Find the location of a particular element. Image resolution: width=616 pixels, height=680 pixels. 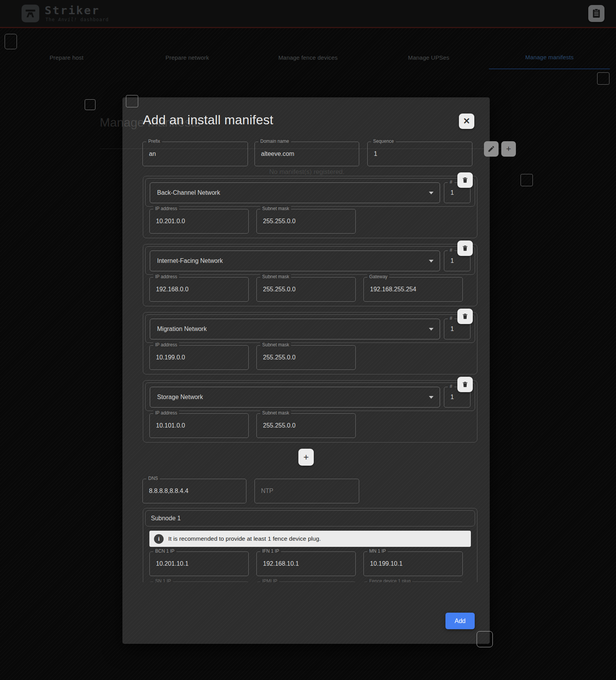

dialog-title: Add an install manifest is located at coordinates (208, 120).